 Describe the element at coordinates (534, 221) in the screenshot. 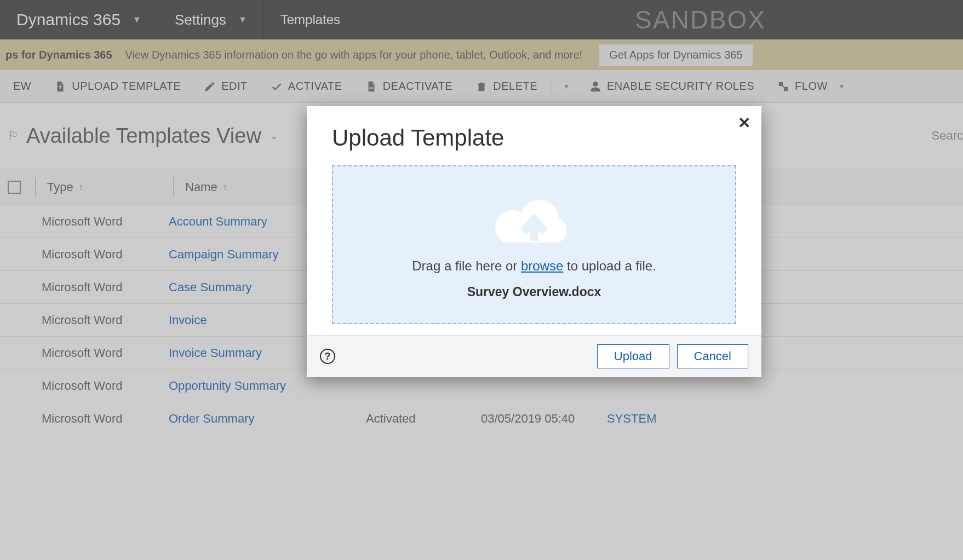

I see `cloud-upload-icon` at that location.